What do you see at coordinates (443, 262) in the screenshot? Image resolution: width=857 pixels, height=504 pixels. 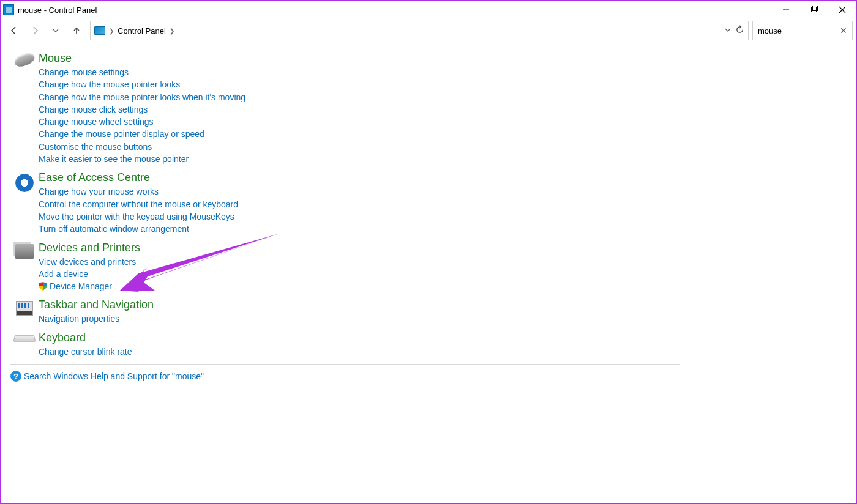 I see `result-link: View devices and printers` at bounding box center [443, 262].